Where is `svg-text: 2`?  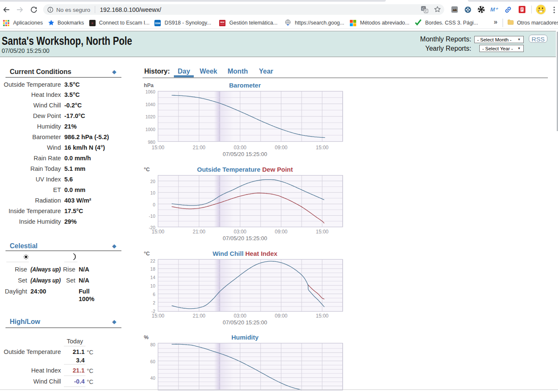 svg-text: 2 is located at coordinates (154, 303).